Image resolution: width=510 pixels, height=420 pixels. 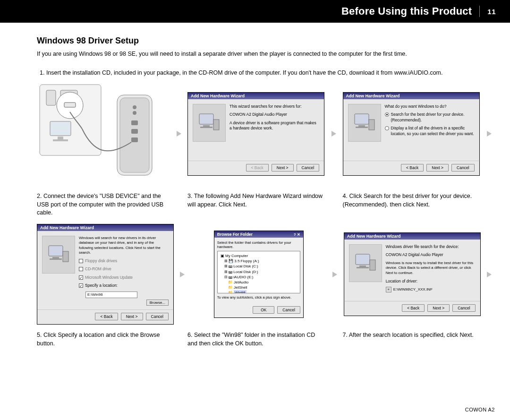 I want to click on tree-my-computer: My Computer, so click(x=237, y=256).